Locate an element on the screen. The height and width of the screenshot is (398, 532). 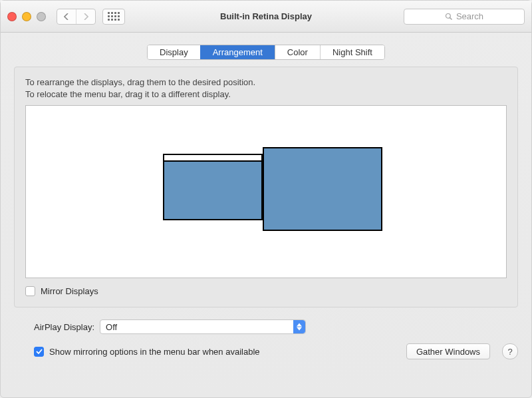
airplay-label: AirPlay Display: is located at coordinates (64, 327).